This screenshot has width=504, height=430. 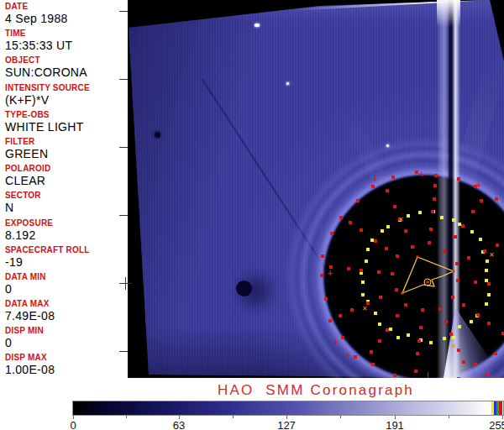 I want to click on metadata-value: -19, so click(x=66, y=262).